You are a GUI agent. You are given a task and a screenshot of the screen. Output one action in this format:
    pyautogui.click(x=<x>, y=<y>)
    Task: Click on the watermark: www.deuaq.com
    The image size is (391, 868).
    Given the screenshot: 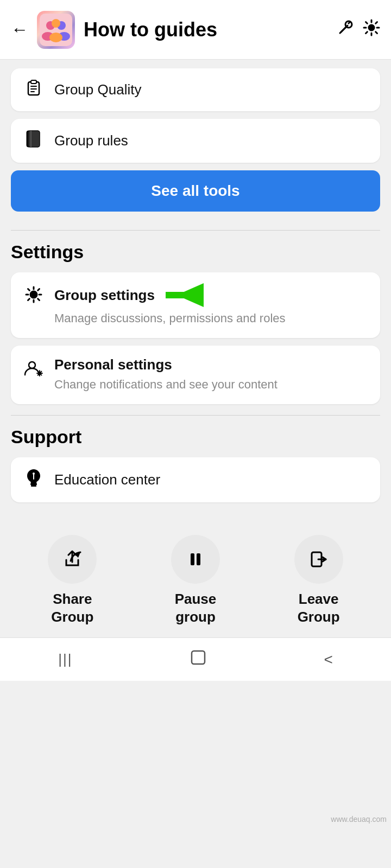 What is the action you would take?
    pyautogui.click(x=358, y=819)
    